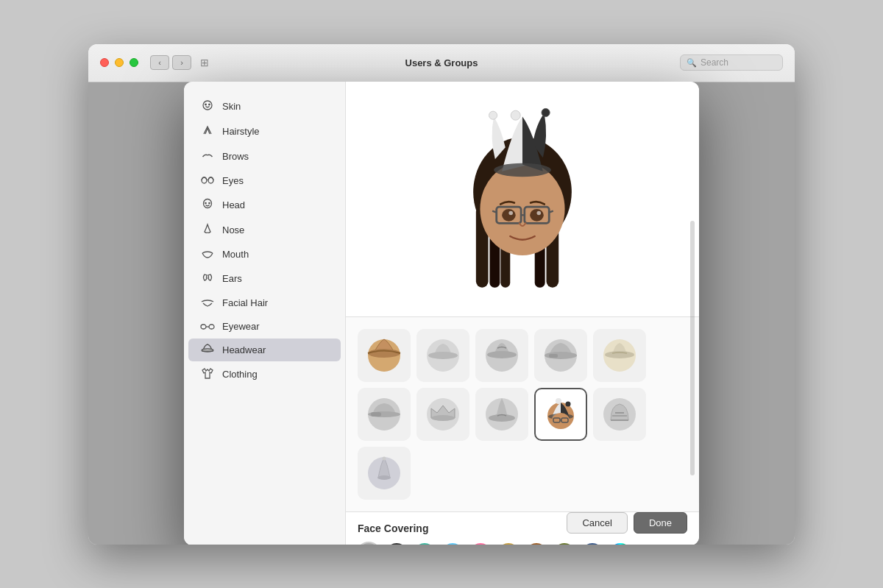 The image size is (883, 588). I want to click on sidebar-item-eyewear: Eyewear, so click(265, 327).